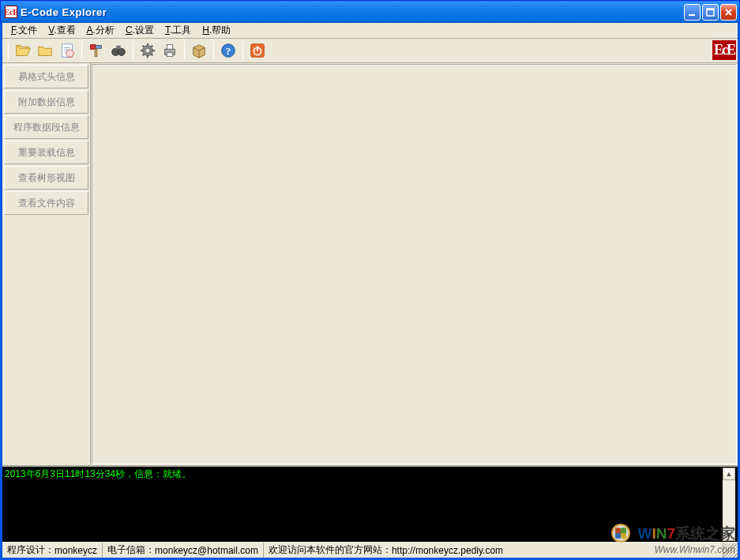 The width and height of the screenshot is (740, 560). Describe the element at coordinates (45, 51) in the screenshot. I see `folder-icon` at that location.